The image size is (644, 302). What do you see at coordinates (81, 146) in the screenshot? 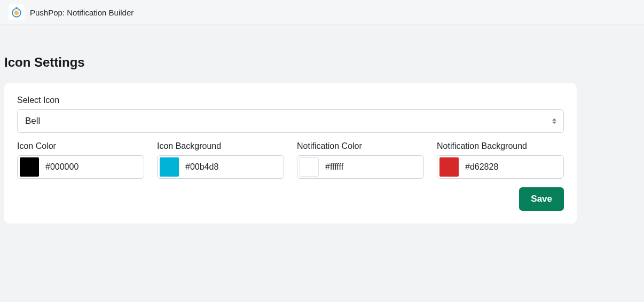
I see `icon-color-label: Icon Color` at bounding box center [81, 146].